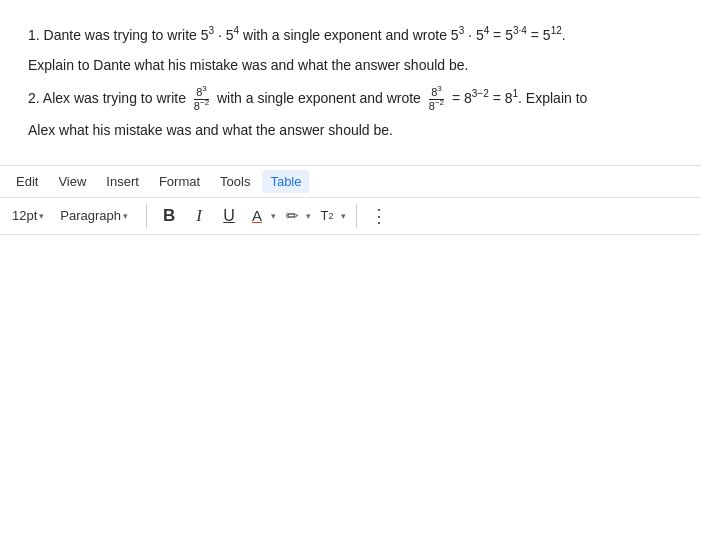 Image resolution: width=701 pixels, height=552 pixels. Describe the element at coordinates (72, 182) in the screenshot. I see `menu-view: View` at that location.